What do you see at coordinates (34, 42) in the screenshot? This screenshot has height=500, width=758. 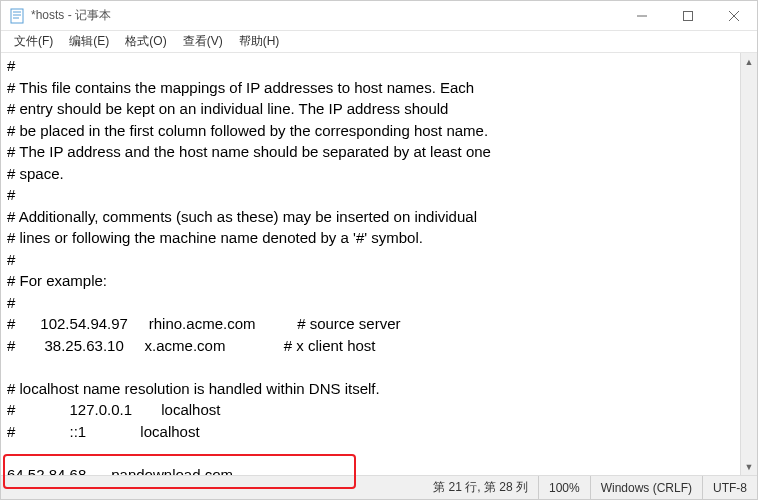 I see `menu-file: 文件(F)` at bounding box center [34, 42].